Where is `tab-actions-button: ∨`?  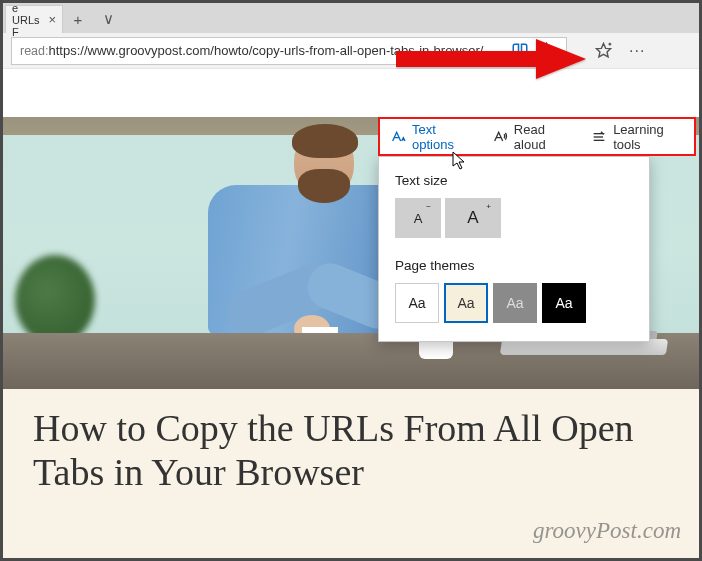 tab-actions-button: ∨ is located at coordinates (108, 19).